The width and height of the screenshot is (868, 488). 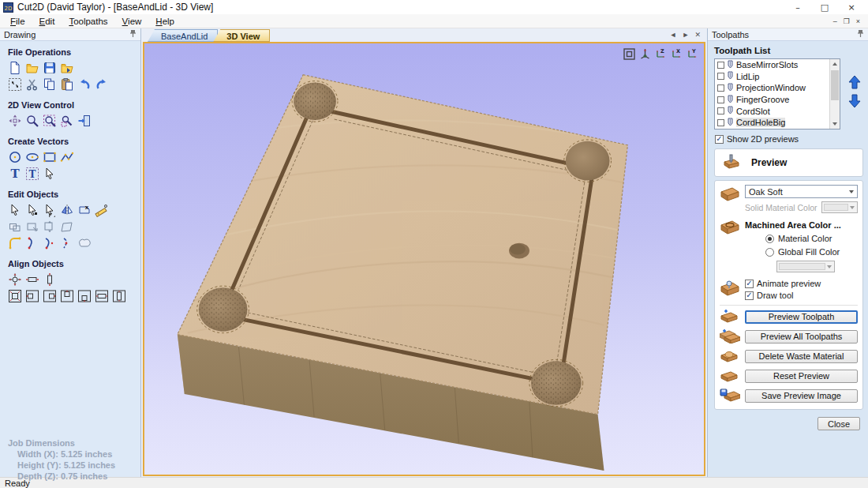 I want to click on select-vectors-icon, so click(x=50, y=174).